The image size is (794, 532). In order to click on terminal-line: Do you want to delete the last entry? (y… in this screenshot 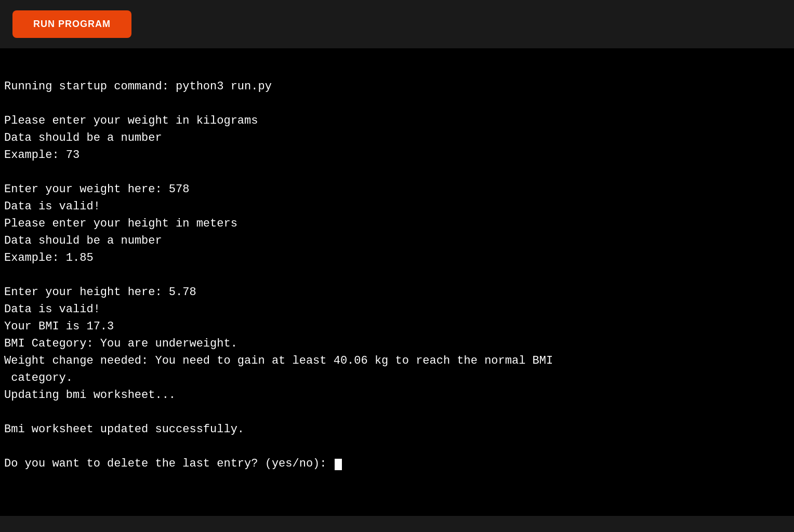, I will do `click(395, 463)`.